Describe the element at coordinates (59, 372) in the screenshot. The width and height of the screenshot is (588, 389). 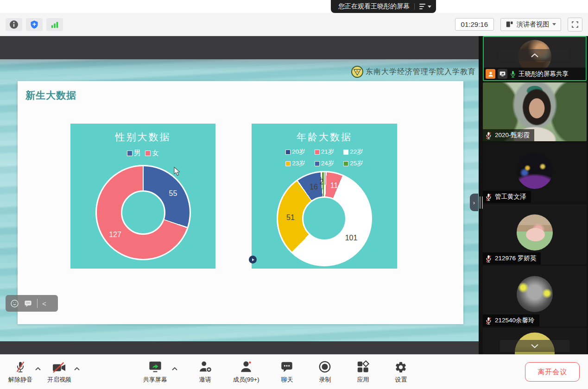
I see `start-video-button: 开启视频` at that location.